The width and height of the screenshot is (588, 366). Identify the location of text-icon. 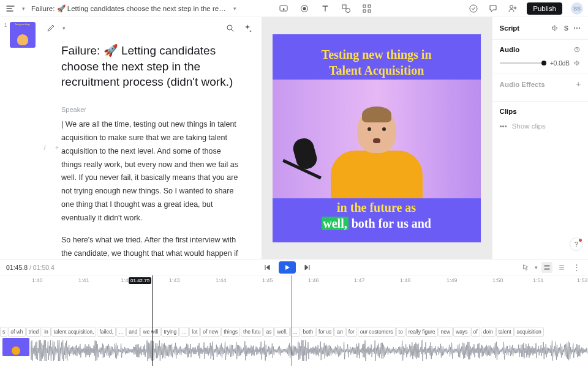
(325, 9).